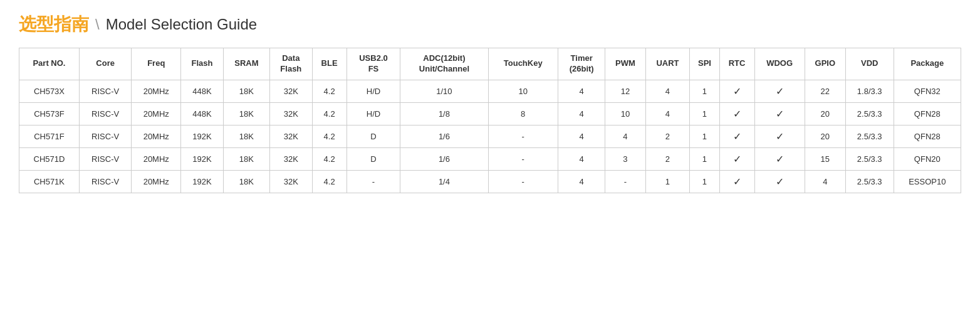 The width and height of the screenshot is (980, 320). What do you see at coordinates (779, 64) in the screenshot?
I see `column-header: WDOG` at bounding box center [779, 64].